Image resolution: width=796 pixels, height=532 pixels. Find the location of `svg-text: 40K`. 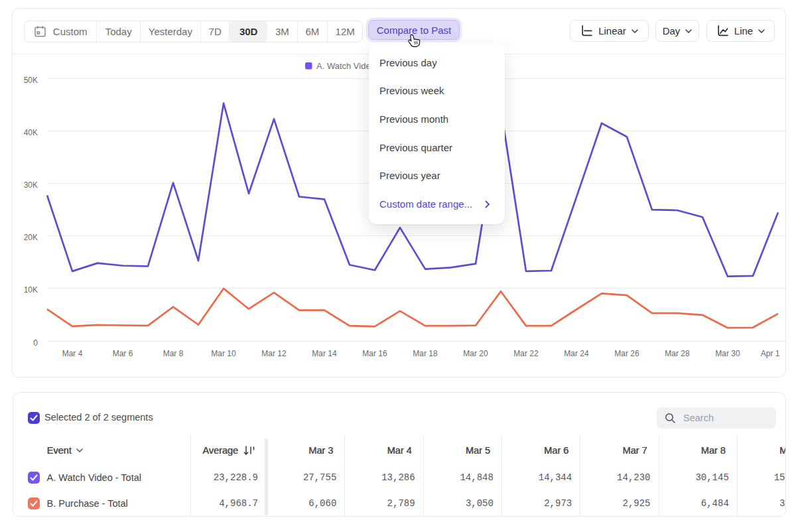

svg-text: 40K is located at coordinates (31, 133).